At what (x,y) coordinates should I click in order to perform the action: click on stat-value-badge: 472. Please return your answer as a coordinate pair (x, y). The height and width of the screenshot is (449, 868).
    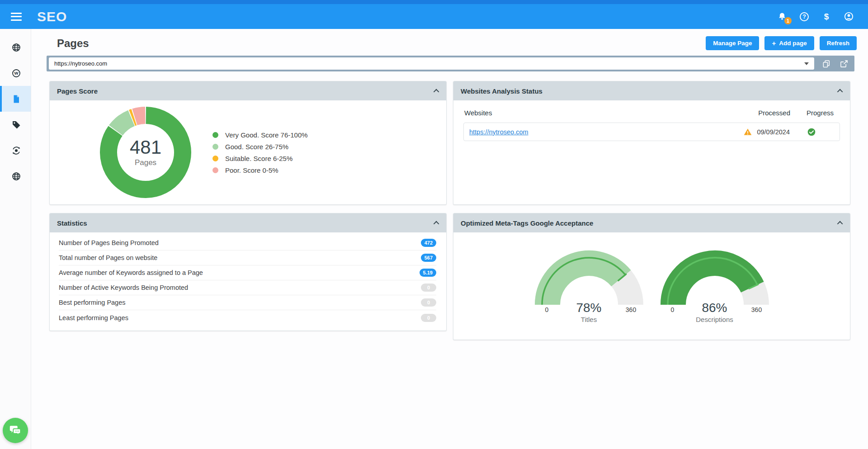
    Looking at the image, I should click on (429, 243).